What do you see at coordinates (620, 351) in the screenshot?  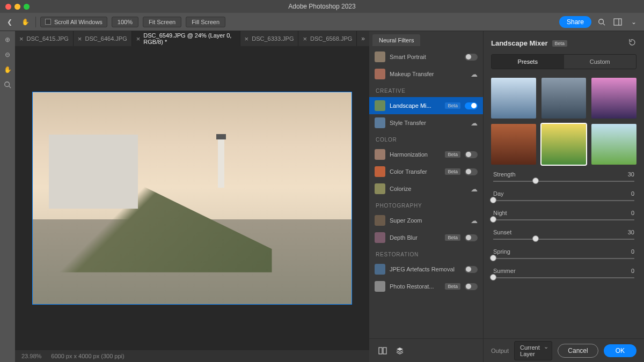 I see `ok-button: OK` at bounding box center [620, 351].